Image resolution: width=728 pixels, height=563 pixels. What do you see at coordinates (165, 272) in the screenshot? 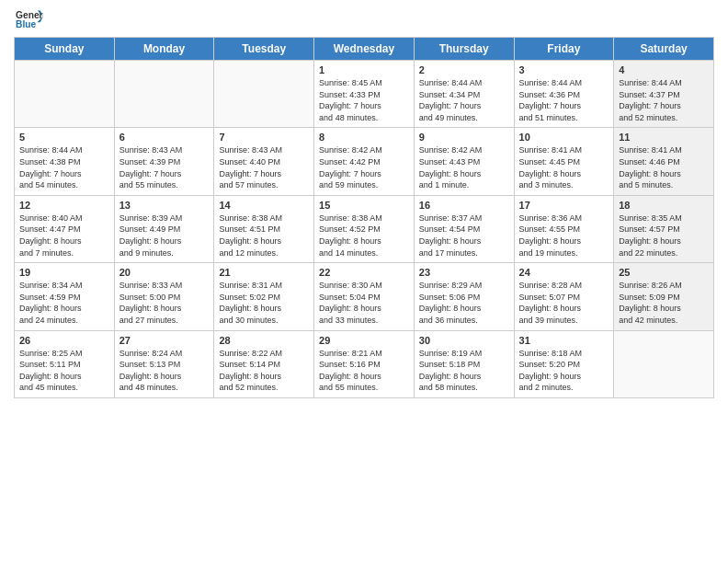
I see `day-number: 20` at bounding box center [165, 272].